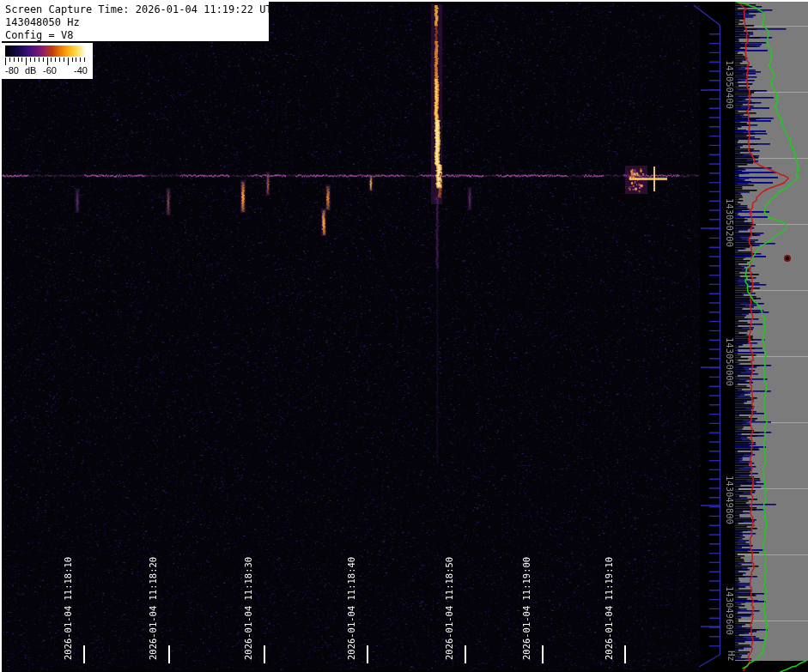 This screenshot has width=808, height=672. I want to click on window-border-top, so click(404, 1).